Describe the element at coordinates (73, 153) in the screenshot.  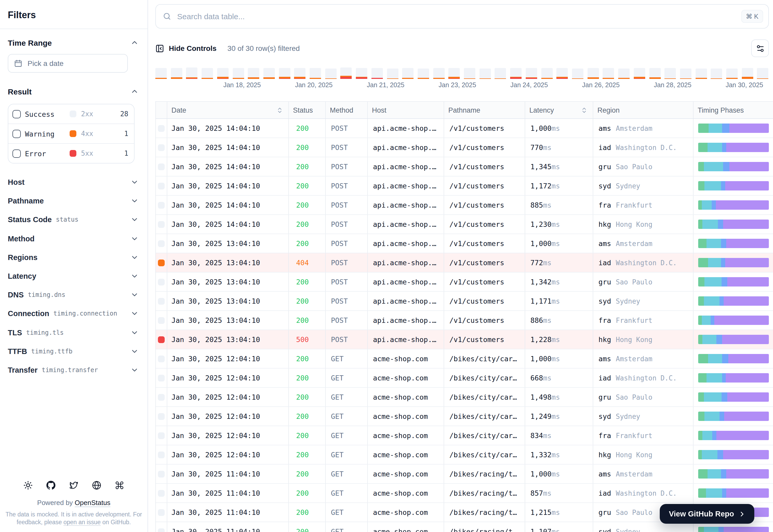
I see `status-color-swatch` at that location.